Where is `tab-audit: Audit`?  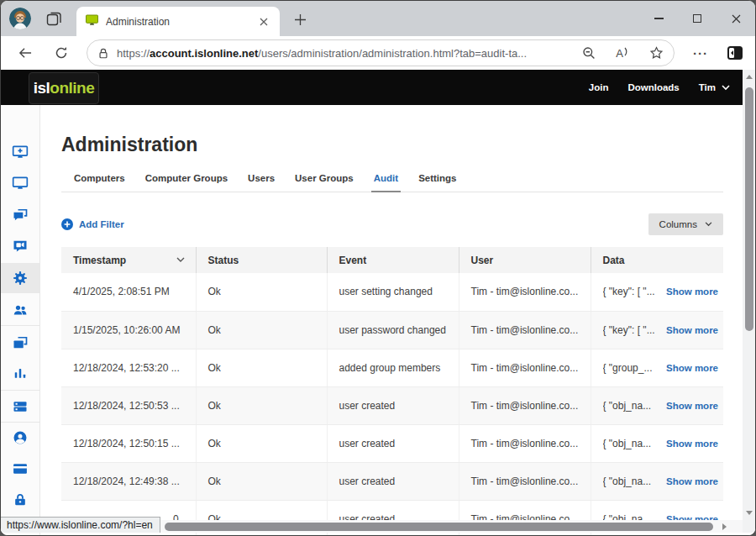
tab-audit: Audit is located at coordinates (386, 183).